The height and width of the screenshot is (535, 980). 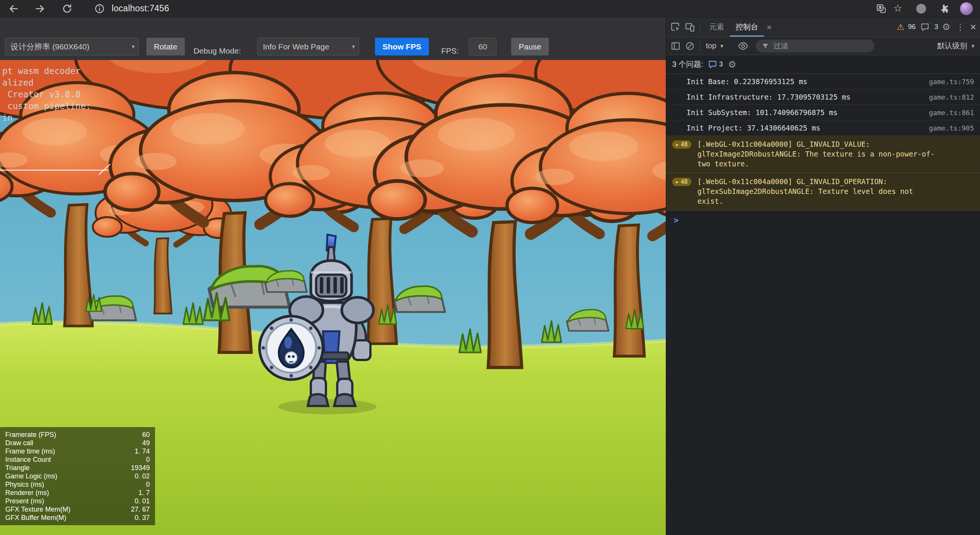 What do you see at coordinates (765, 46) in the screenshot?
I see `filter-funnel-icon` at bounding box center [765, 46].